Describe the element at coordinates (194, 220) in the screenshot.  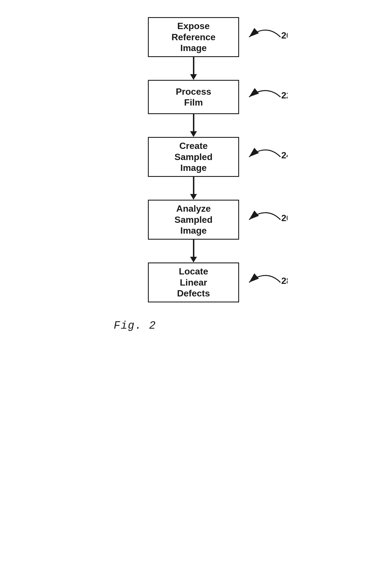
I see `step-row-4: Analyze Sampled Image 26` at that location.